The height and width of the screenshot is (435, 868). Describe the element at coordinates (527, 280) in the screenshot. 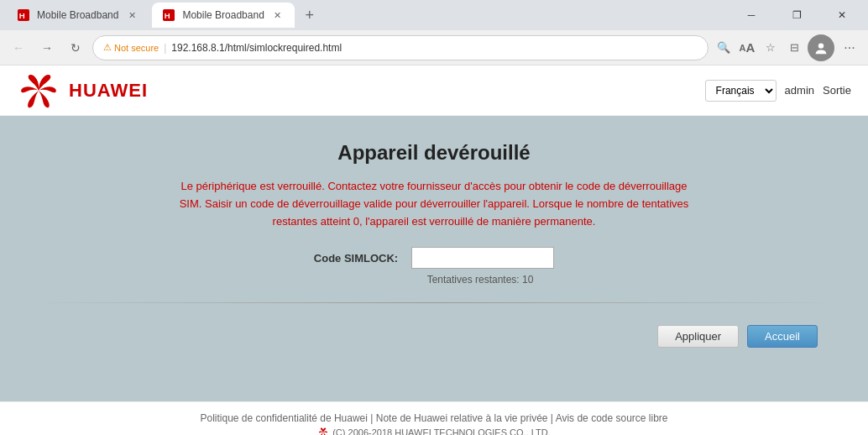

I see `attempts-value: 10` at that location.